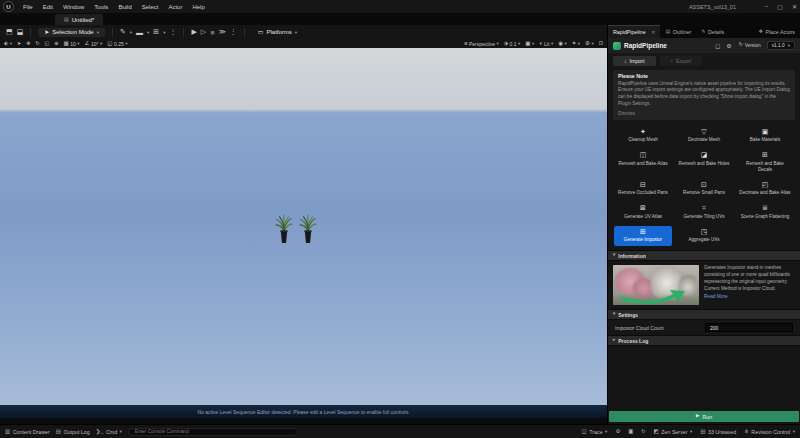 This screenshot has width=800, height=438. I want to click on version-dropdown: v1.1.0 ▾, so click(781, 46).